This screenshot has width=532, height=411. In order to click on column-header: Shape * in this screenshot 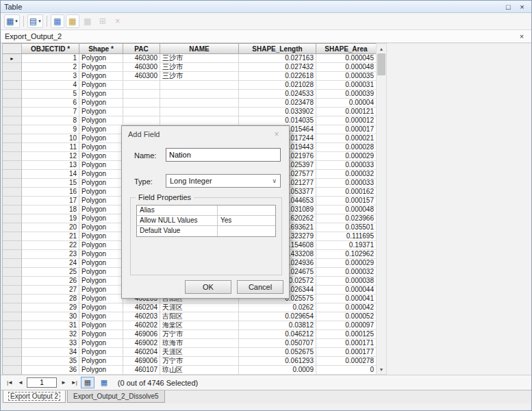, I will do `click(101, 49)`.